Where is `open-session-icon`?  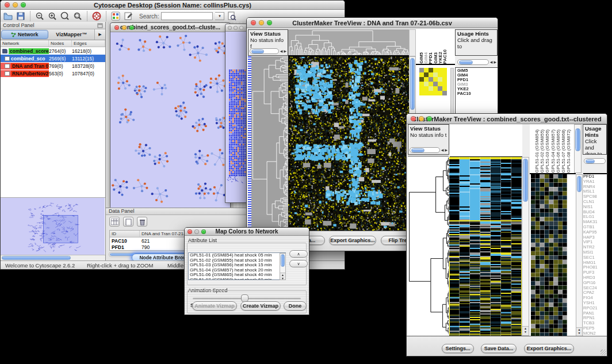
open-session-icon is located at coordinates (8, 16).